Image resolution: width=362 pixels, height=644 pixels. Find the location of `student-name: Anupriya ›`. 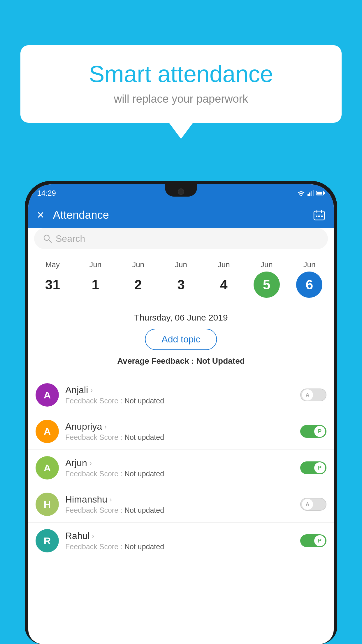

student-name: Anupriya › is located at coordinates (183, 426).